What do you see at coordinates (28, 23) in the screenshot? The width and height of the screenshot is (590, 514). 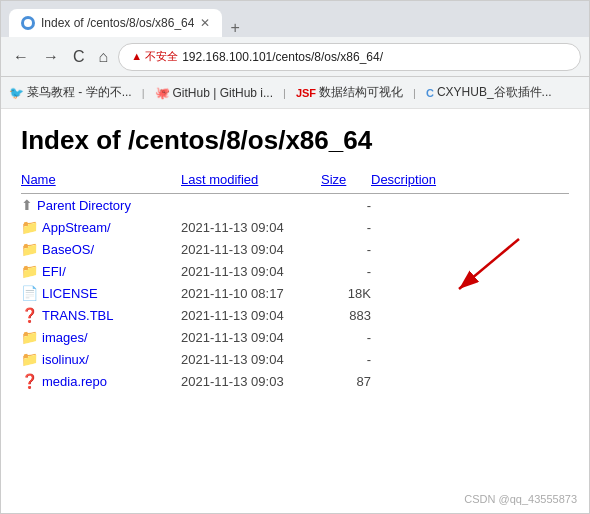 I see `tab-favicon` at bounding box center [28, 23].